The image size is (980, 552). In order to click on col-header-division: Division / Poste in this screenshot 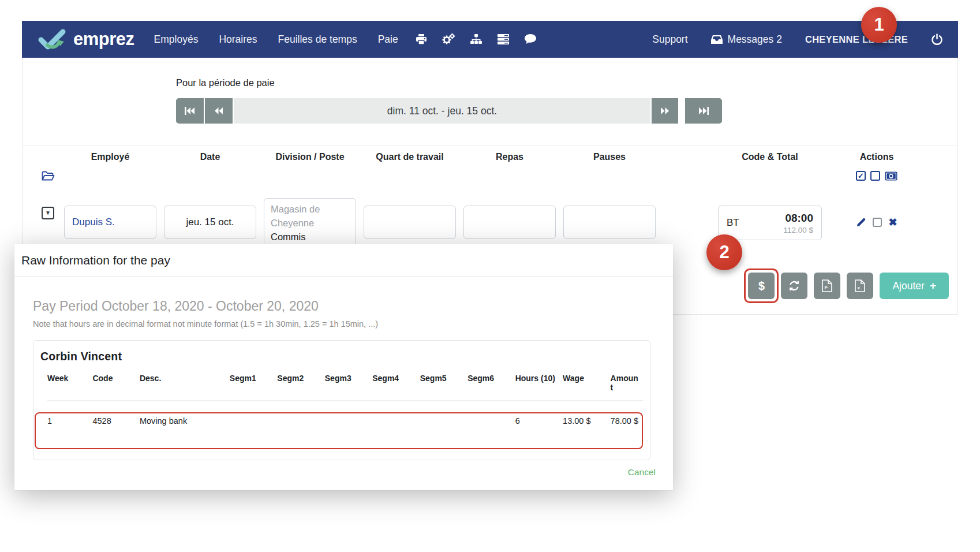, I will do `click(310, 158)`.